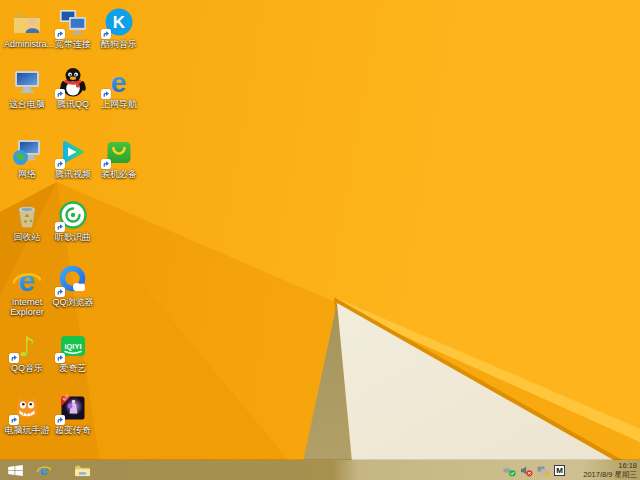 The height and width of the screenshot is (480, 640). What do you see at coordinates (119, 28) in the screenshot?
I see `desktop-icon-kugou: K 酷狗音乐` at bounding box center [119, 28].